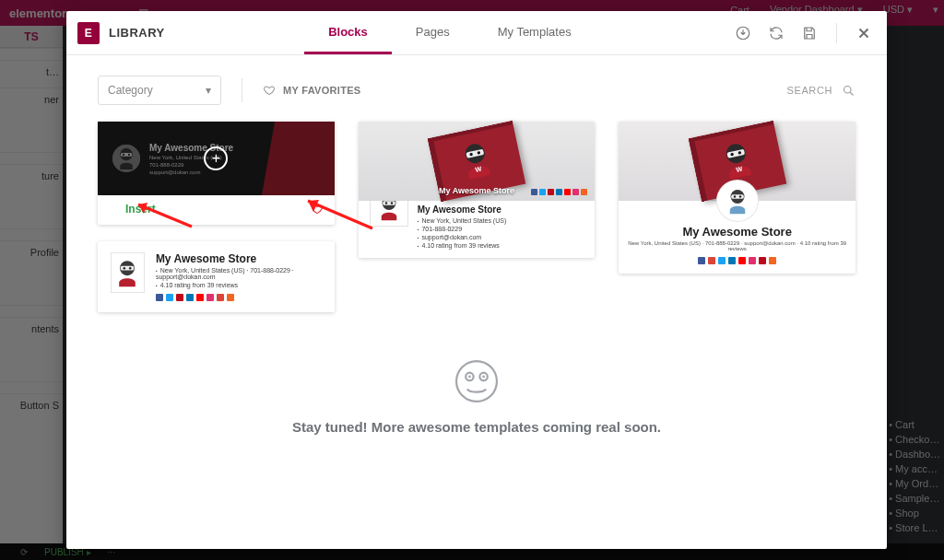 Image resolution: width=944 pixels, height=560 pixels. Describe the element at coordinates (837, 33) in the screenshot. I see `header-separator` at that location.